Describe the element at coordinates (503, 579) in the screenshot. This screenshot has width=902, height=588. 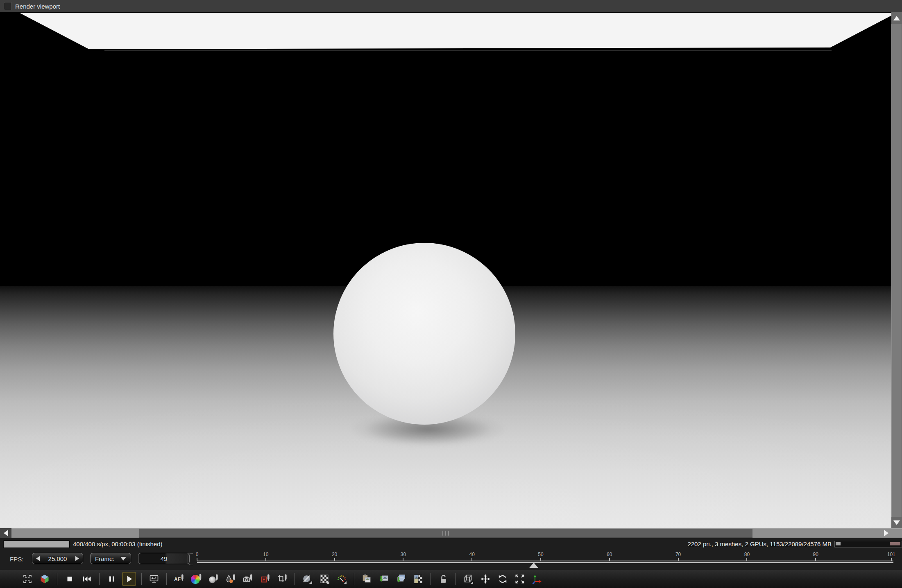
I see `rotate-camera-button` at that location.